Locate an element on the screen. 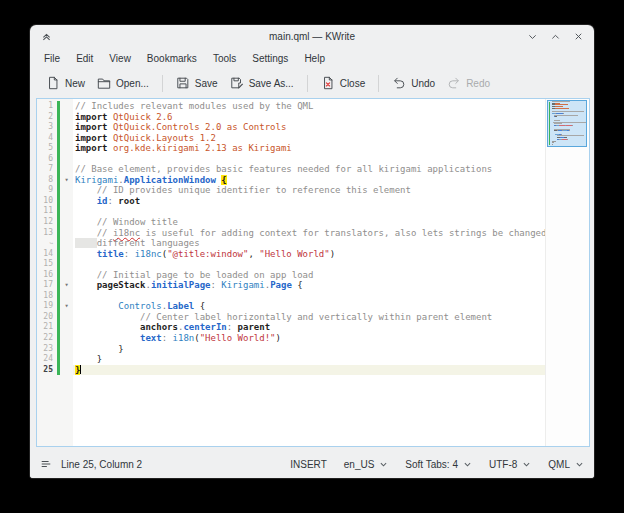 The image size is (624, 513). code-text: // Base element, provides basic features… is located at coordinates (310, 170).